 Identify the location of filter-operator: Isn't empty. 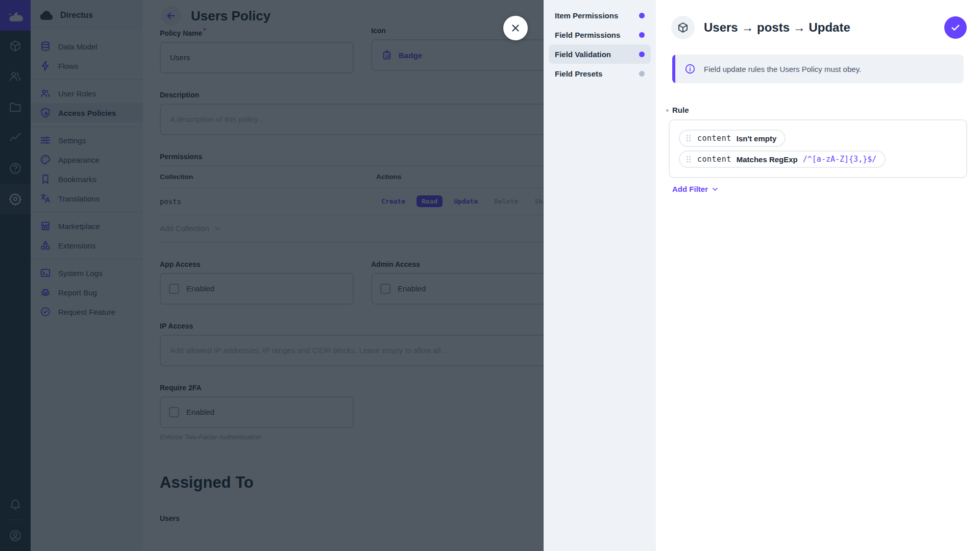
(756, 139).